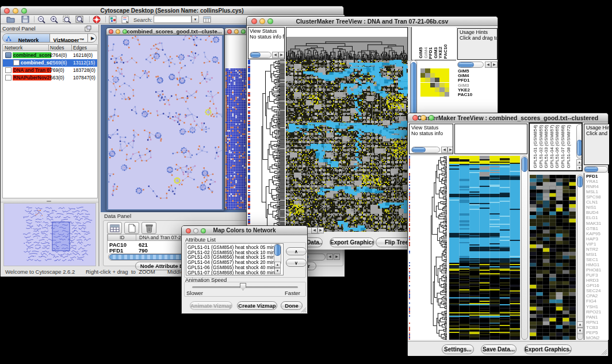 The height and width of the screenshot is (364, 612). Describe the element at coordinates (266, 146) in the screenshot. I see `tv1-row-dendrogram` at that location.